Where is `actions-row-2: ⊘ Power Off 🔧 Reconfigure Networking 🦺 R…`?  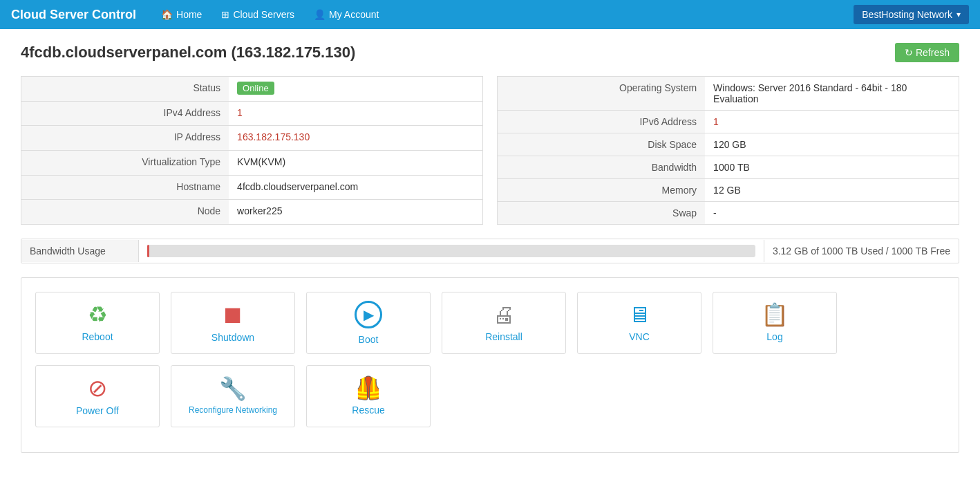
actions-row-2: ⊘ Power Off 🔧 Reconfigure Networking 🦺 R… is located at coordinates (490, 396).